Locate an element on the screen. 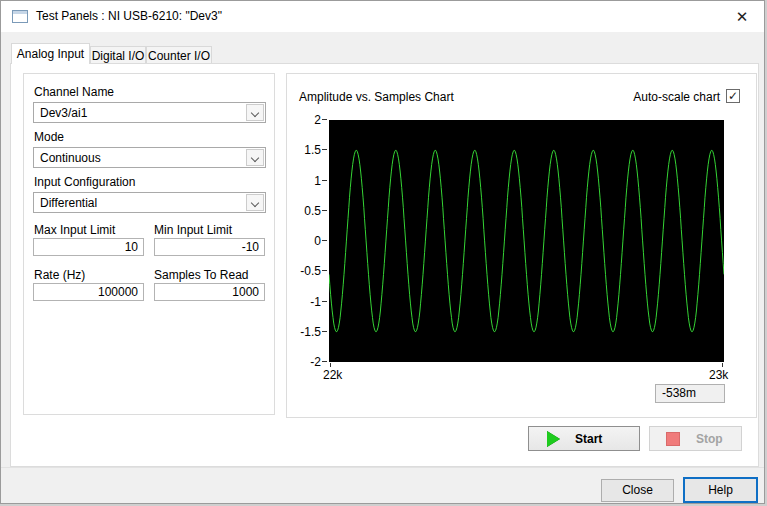 The image size is (767, 506). input-configuration-label: Input Configuration is located at coordinates (84, 182).